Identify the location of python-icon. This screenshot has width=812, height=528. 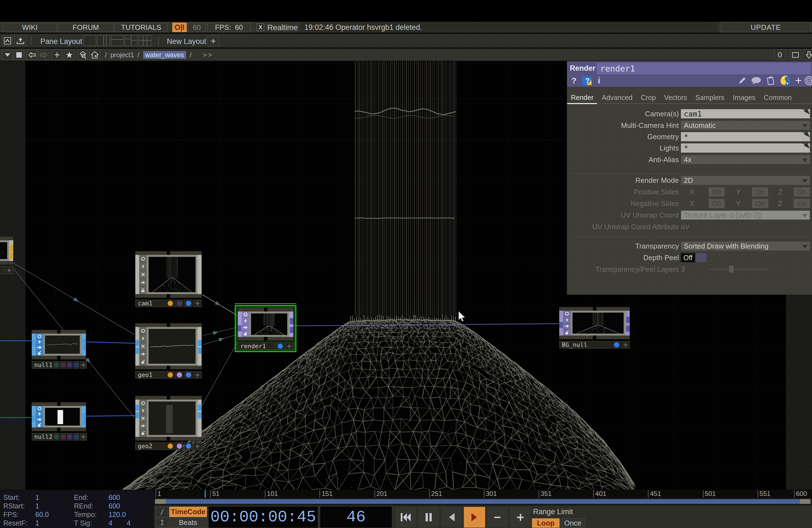
(785, 80).